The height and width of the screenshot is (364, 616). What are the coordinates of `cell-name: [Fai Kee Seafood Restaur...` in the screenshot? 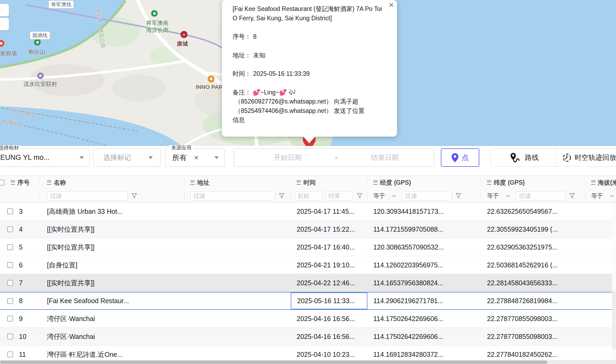 It's located at (112, 301).